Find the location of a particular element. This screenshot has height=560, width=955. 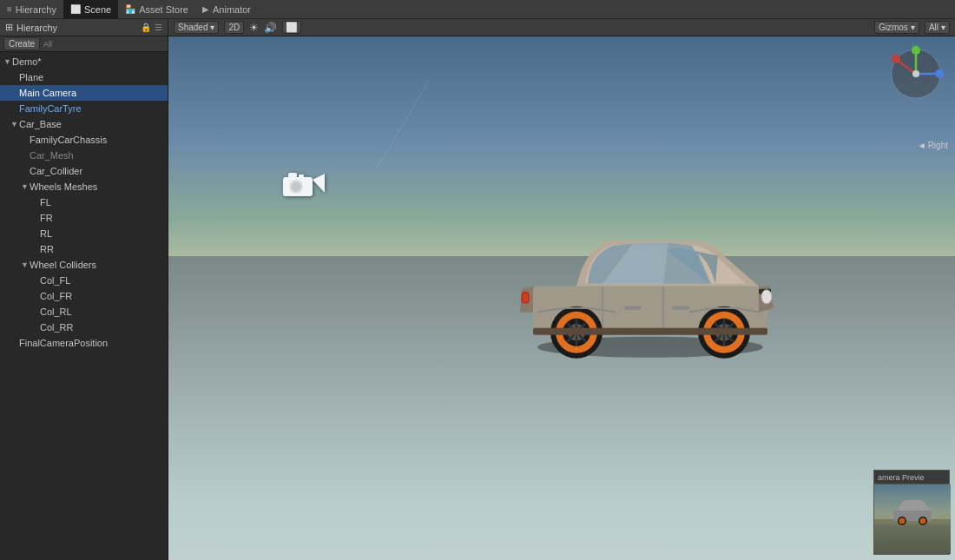

chevron-down-icon-3: ▾ is located at coordinates (943, 28).